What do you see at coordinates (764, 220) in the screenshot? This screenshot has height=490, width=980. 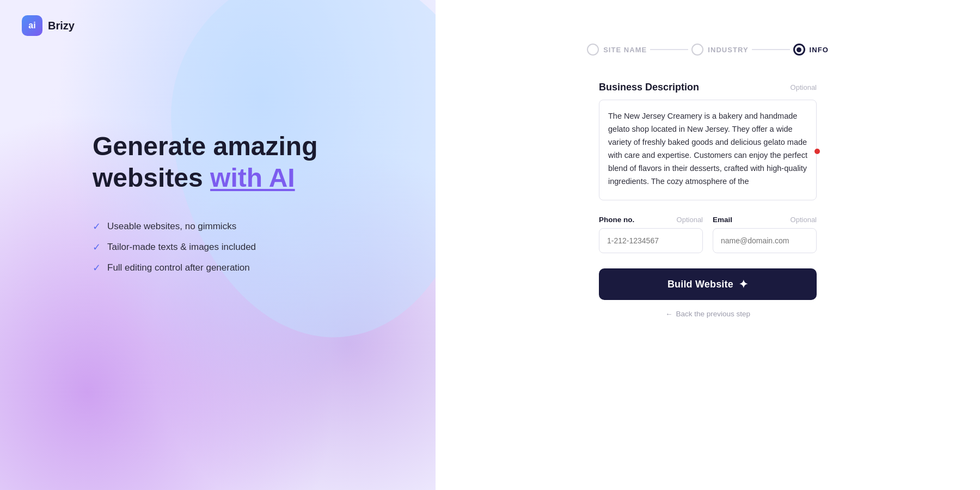 I see `email-header: Email Optional` at bounding box center [764, 220].